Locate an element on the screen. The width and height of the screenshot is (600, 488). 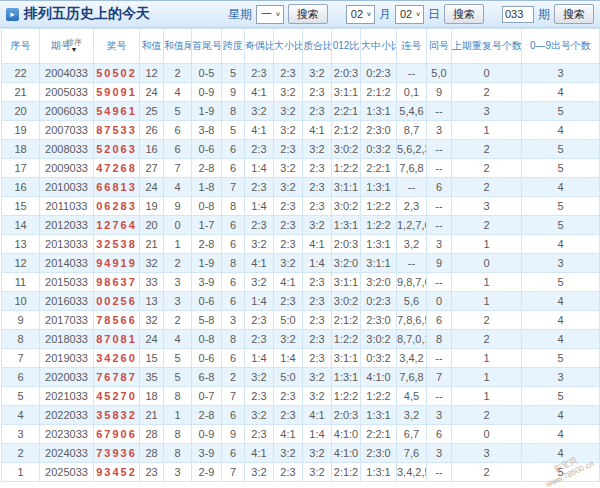
table-cell: 1:2:2 is located at coordinates (346, 340).